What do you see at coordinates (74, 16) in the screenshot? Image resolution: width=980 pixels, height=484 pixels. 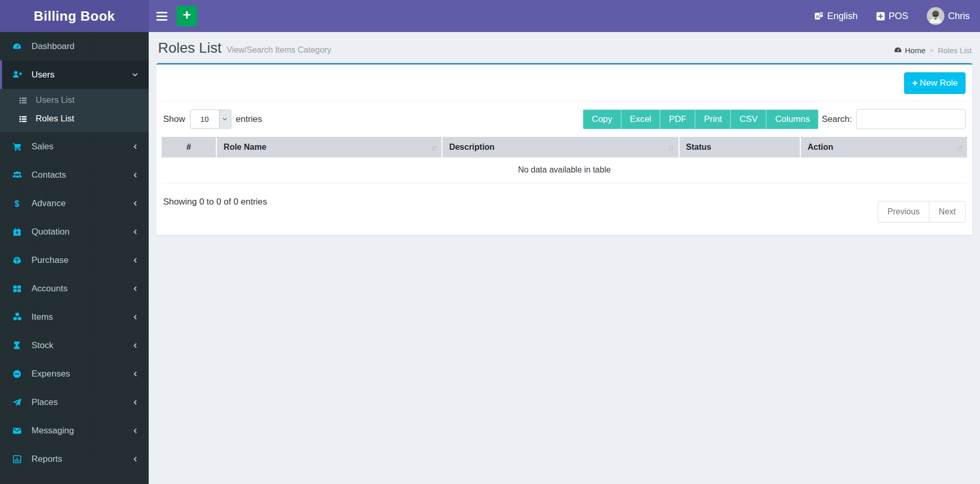 I see `app-logo: Billing Book` at bounding box center [74, 16].